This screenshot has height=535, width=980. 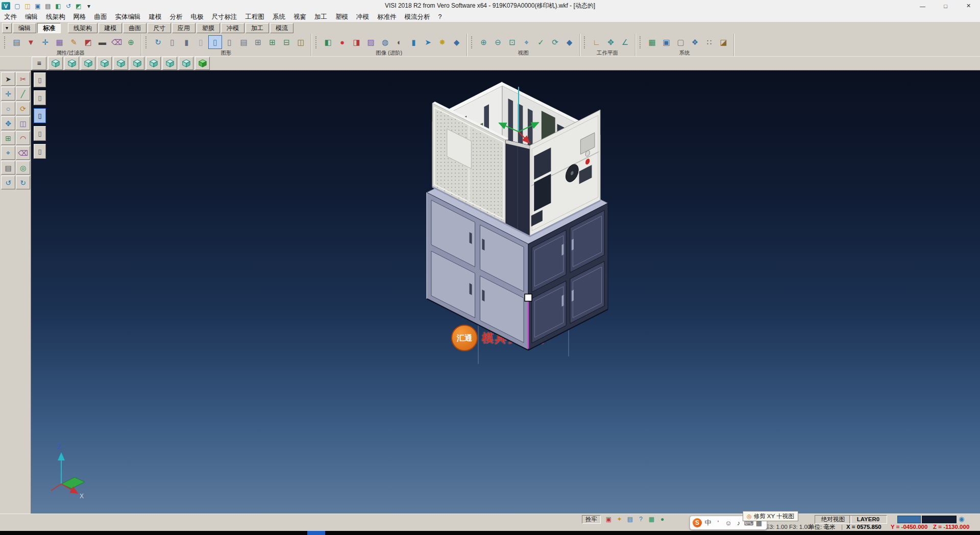 I want to click on shade-mode-icon: ◧, so click(x=328, y=42).